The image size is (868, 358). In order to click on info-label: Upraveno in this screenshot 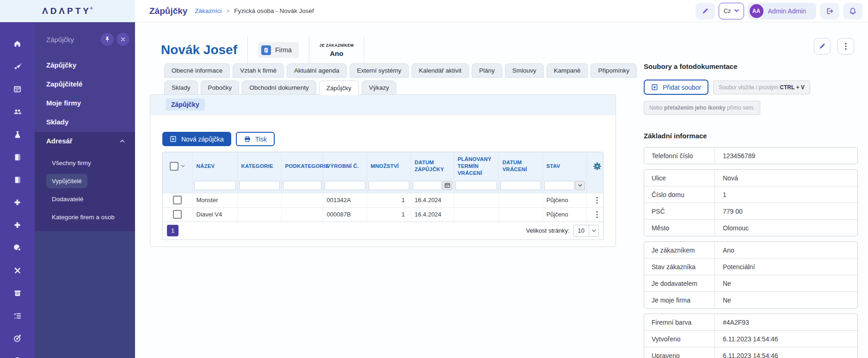, I will do `click(680, 352)`.